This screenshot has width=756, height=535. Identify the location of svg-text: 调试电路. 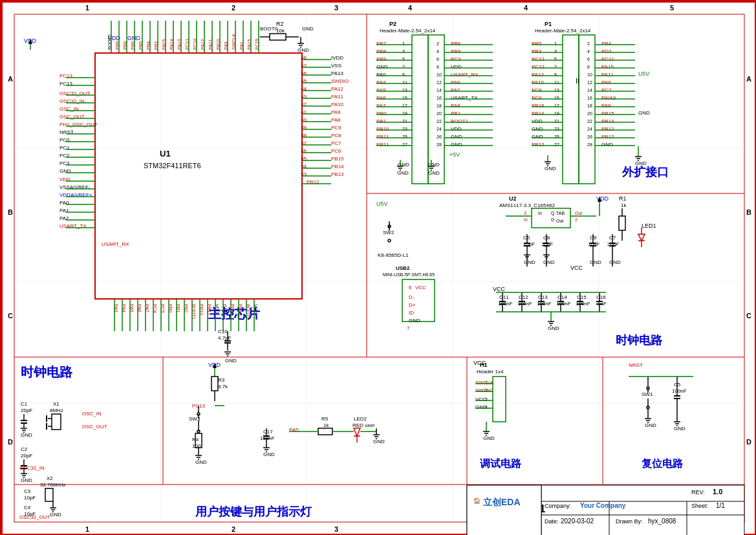
(501, 463).